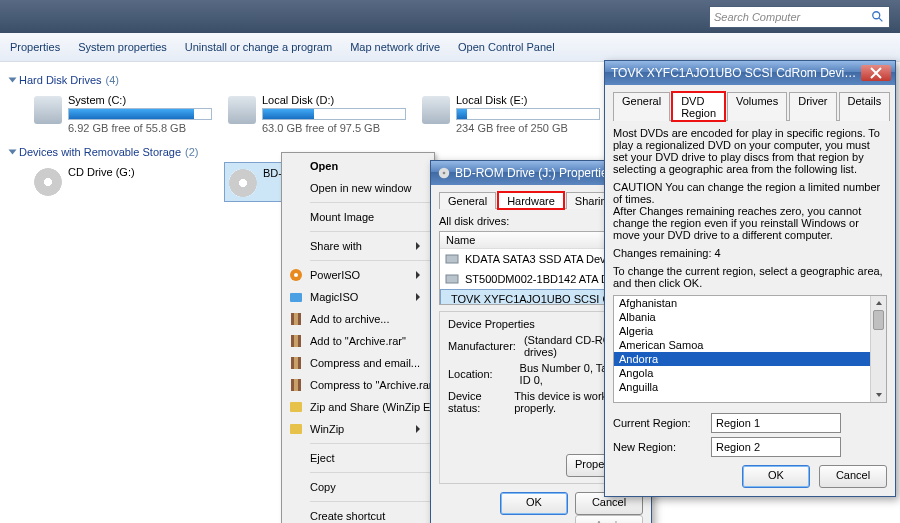  I want to click on ctx-shortcut: Create shortcut, so click(358, 514).